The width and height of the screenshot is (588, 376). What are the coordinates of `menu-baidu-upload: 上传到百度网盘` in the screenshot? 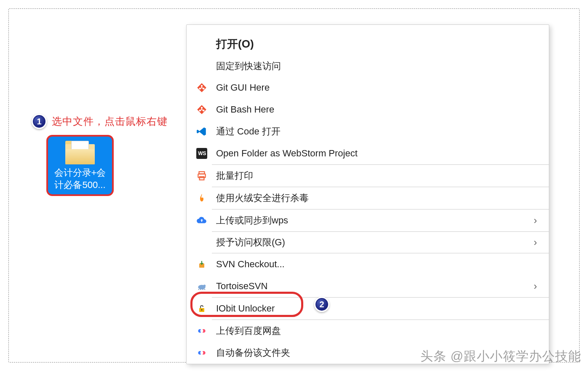 It's located at (368, 331).